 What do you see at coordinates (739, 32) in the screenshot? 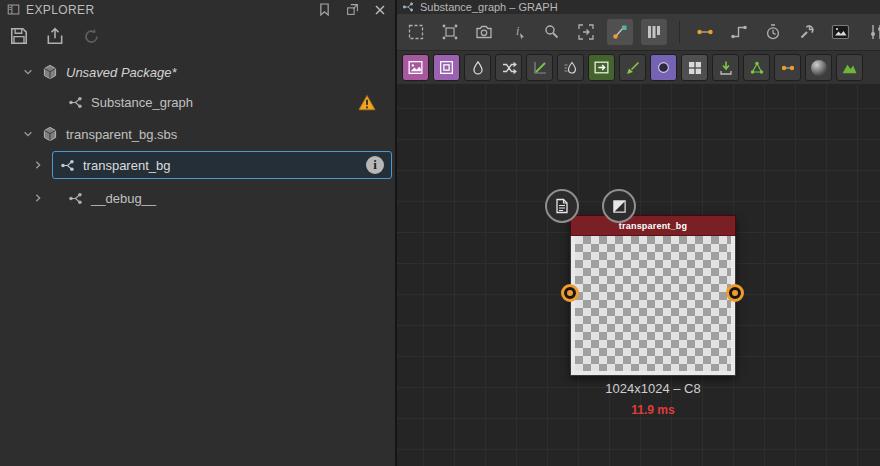
I see `elbow-links-icon` at bounding box center [739, 32].